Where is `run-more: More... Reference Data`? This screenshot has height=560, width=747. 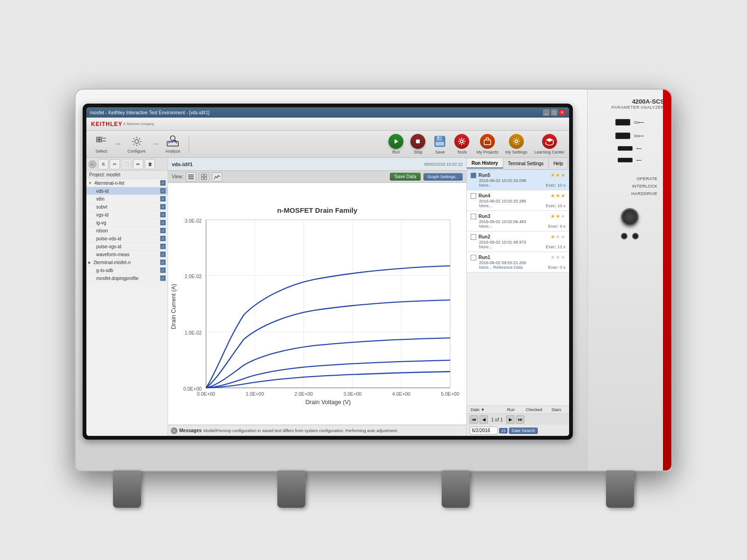 run-more: More... Reference Data is located at coordinates (501, 267).